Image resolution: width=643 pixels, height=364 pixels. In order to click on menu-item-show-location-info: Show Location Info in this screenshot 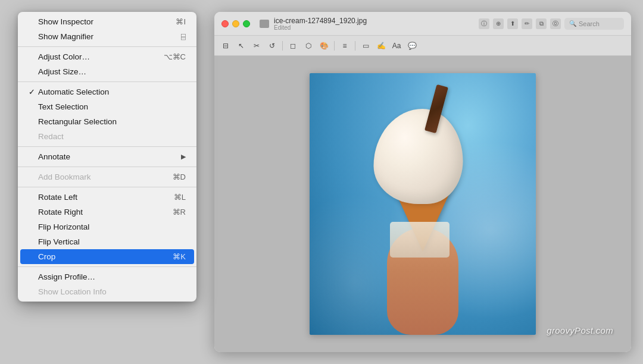, I will do `click(107, 291)`.